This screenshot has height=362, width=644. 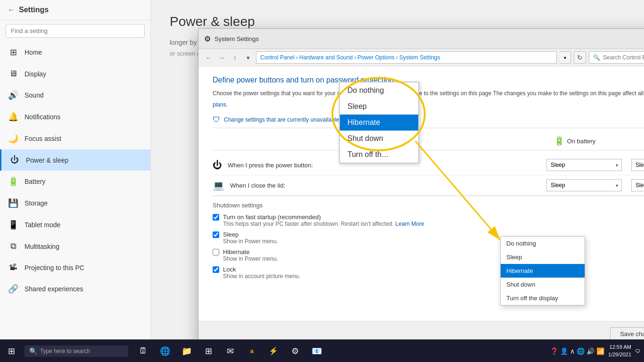 I want to click on settings-search-input, so click(x=75, y=31).